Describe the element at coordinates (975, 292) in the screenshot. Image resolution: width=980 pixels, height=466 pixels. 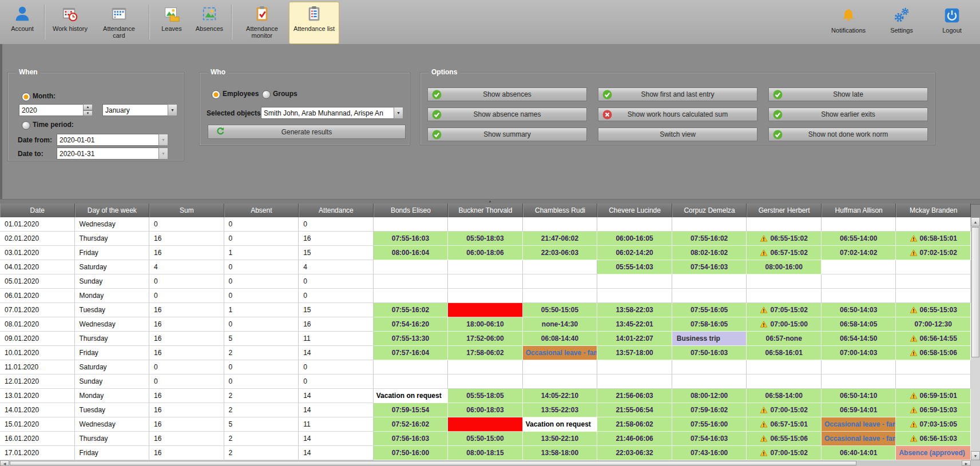
I see `vertical-scroll-thumb` at that location.